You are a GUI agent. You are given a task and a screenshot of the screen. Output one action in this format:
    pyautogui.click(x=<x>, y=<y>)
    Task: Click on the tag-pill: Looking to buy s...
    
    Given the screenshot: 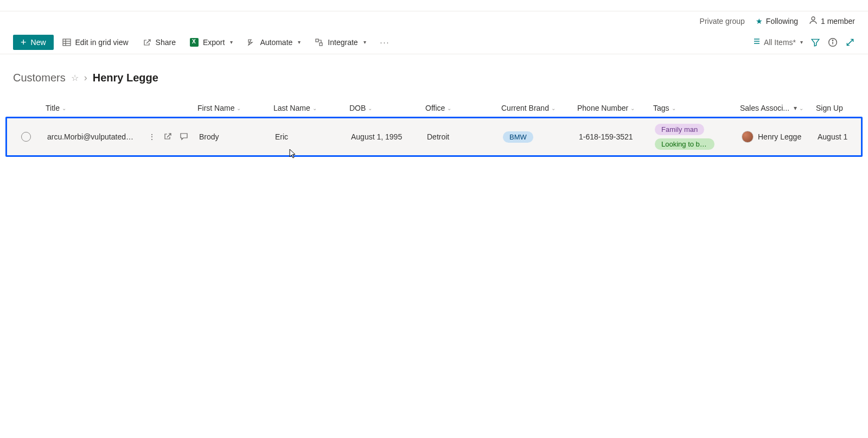 What is the action you would take?
    pyautogui.click(x=685, y=144)
    